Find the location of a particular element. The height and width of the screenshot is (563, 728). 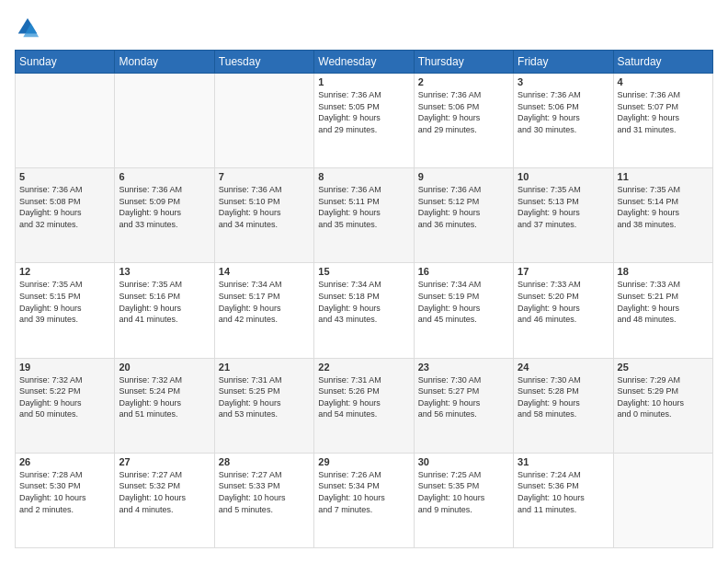

day-number: 24 is located at coordinates (563, 367).